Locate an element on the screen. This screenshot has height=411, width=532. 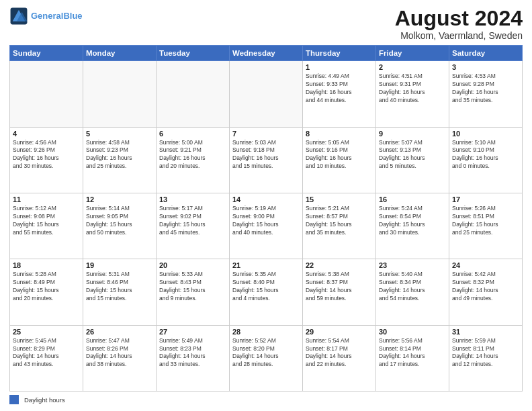
day-number: 9 is located at coordinates (412, 134).